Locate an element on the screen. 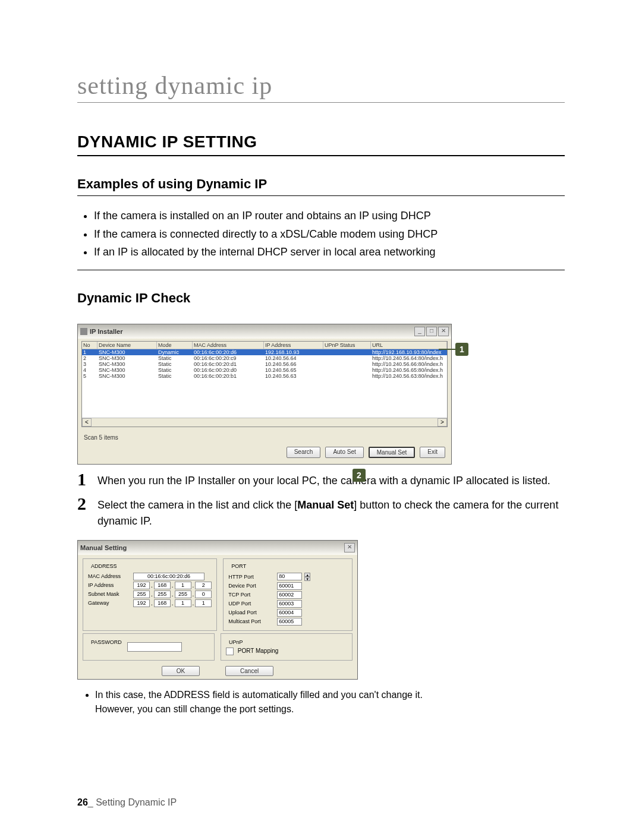  exit-button: Exit is located at coordinates (433, 453).